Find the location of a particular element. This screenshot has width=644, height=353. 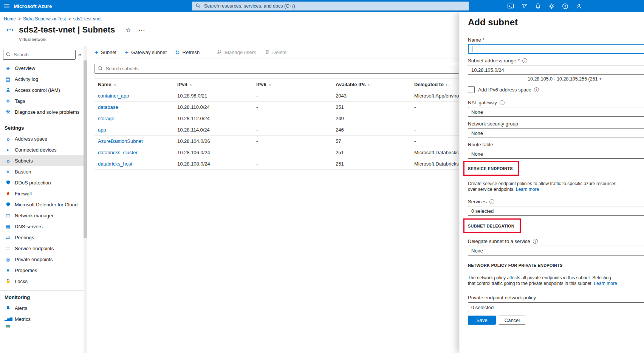

sidebar-item-network-manager: ◫ Network manager is located at coordinates (43, 215).